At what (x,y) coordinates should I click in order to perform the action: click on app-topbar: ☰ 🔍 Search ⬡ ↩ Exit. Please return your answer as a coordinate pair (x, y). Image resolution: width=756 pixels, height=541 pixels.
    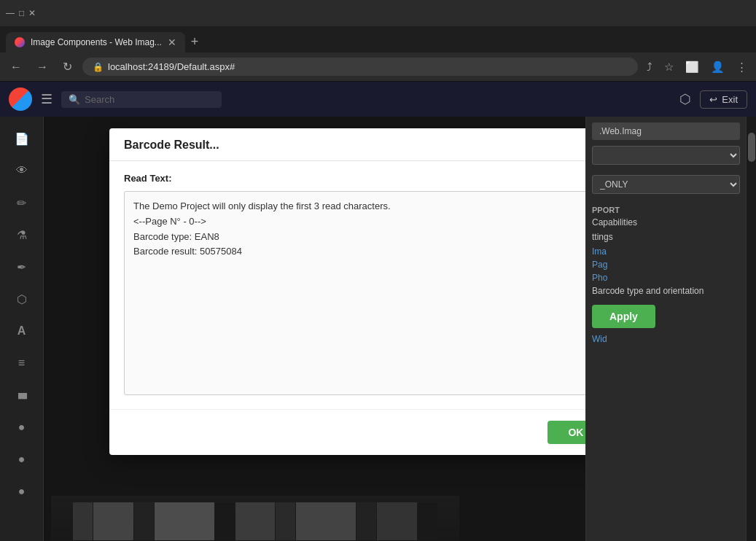
    Looking at the image, I should click on (378, 99).